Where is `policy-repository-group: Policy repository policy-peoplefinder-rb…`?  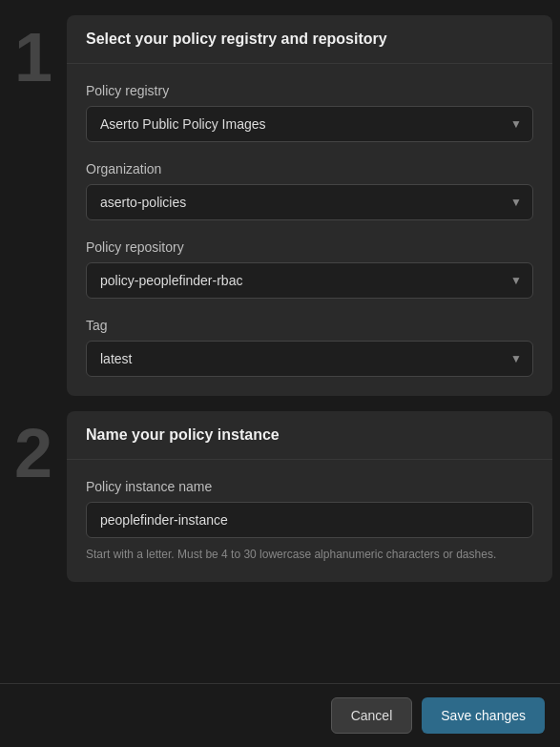 policy-repository-group: Policy repository policy-peoplefinder-rb… is located at coordinates (309, 269).